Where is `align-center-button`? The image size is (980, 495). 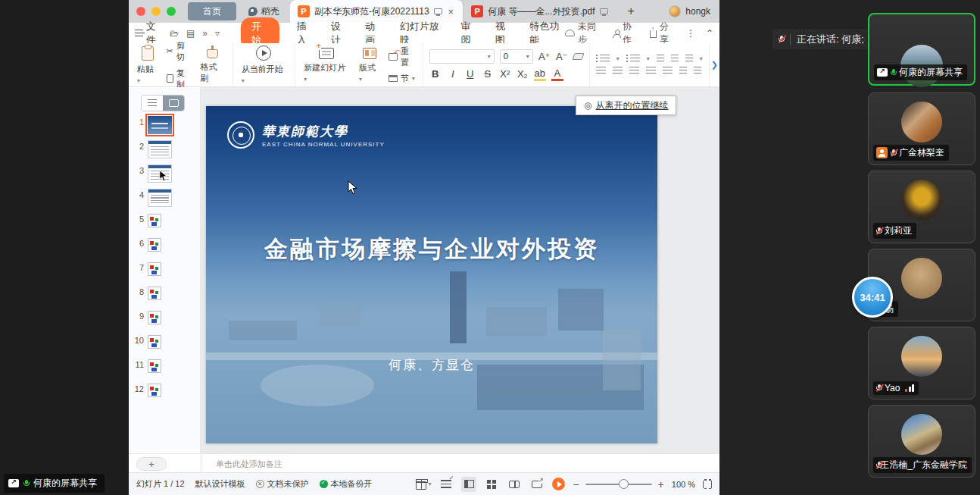 align-center-button is located at coordinates (618, 71).